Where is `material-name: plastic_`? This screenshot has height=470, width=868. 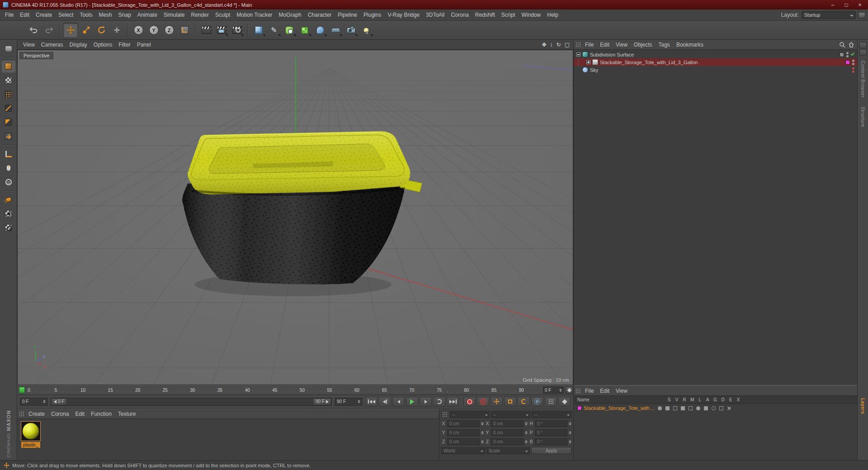
material-name: plastic_ is located at coordinates (31, 445).